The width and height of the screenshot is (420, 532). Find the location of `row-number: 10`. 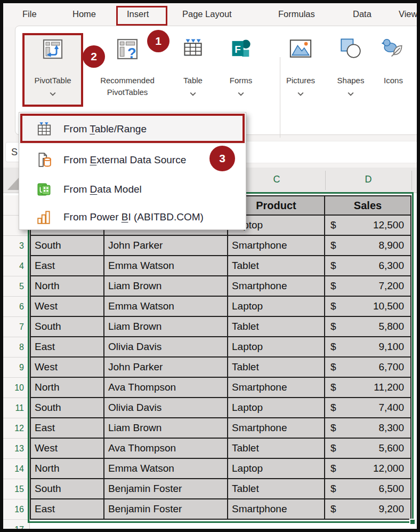

row-number: 10 is located at coordinates (16, 388).